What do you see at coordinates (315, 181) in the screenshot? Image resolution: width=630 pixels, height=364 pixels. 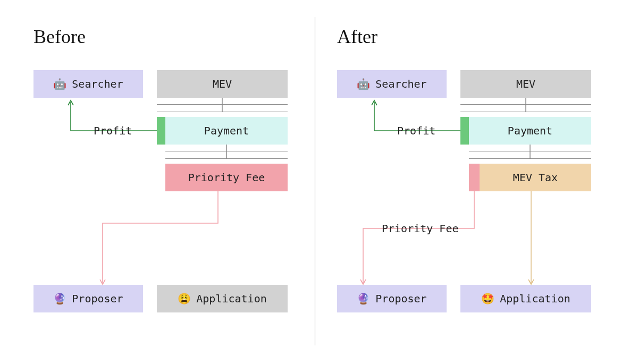 I see `panel-divider` at bounding box center [315, 181].